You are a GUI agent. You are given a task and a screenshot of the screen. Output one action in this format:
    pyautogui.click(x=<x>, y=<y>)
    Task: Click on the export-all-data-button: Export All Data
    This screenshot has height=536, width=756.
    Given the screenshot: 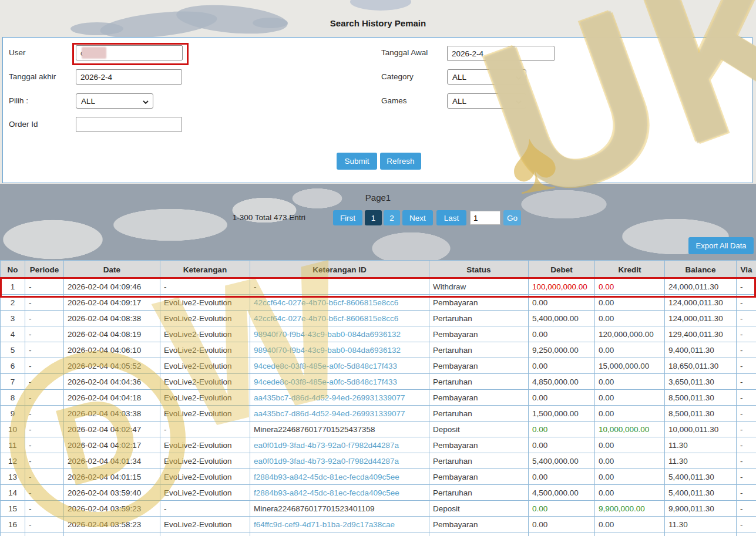 What is the action you would take?
    pyautogui.click(x=721, y=245)
    